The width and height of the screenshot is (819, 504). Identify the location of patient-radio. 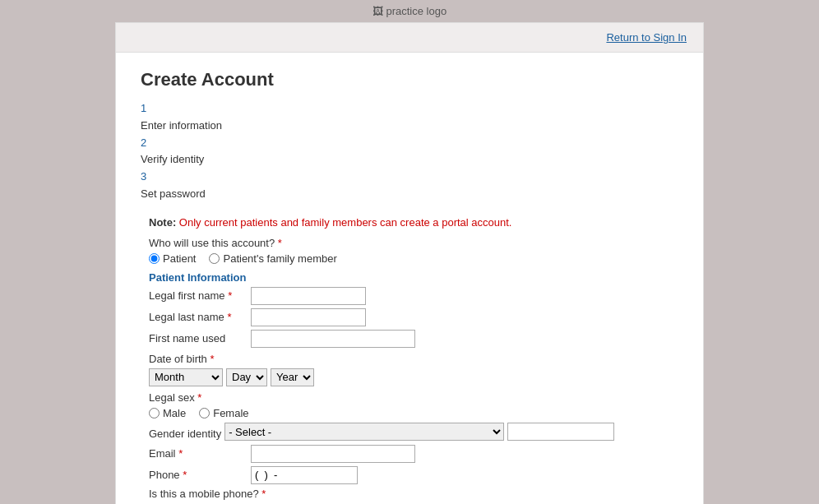
(155, 258).